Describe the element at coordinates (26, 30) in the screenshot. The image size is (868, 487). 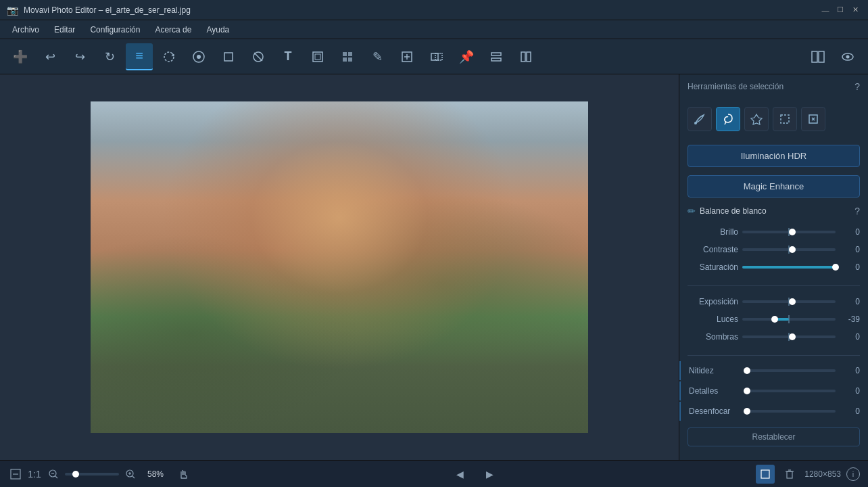
I see `menu-archivo: Archivo` at that location.